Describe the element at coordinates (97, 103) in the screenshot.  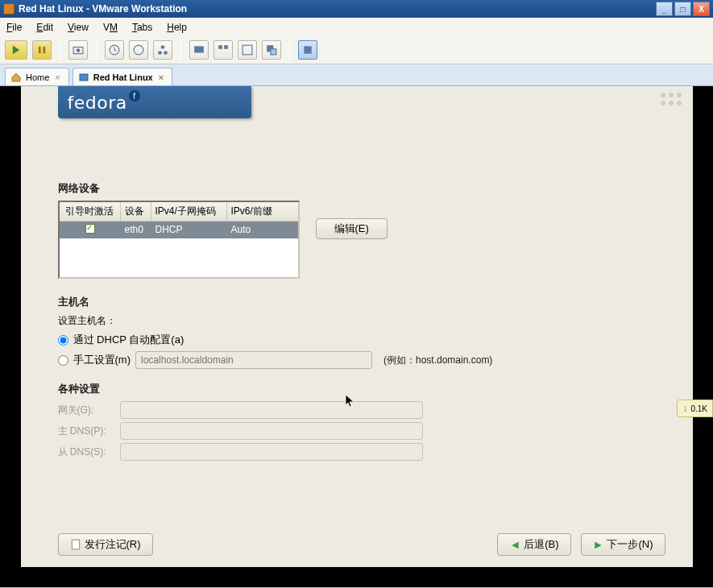
I see `fedora-logo-text: fedora` at that location.